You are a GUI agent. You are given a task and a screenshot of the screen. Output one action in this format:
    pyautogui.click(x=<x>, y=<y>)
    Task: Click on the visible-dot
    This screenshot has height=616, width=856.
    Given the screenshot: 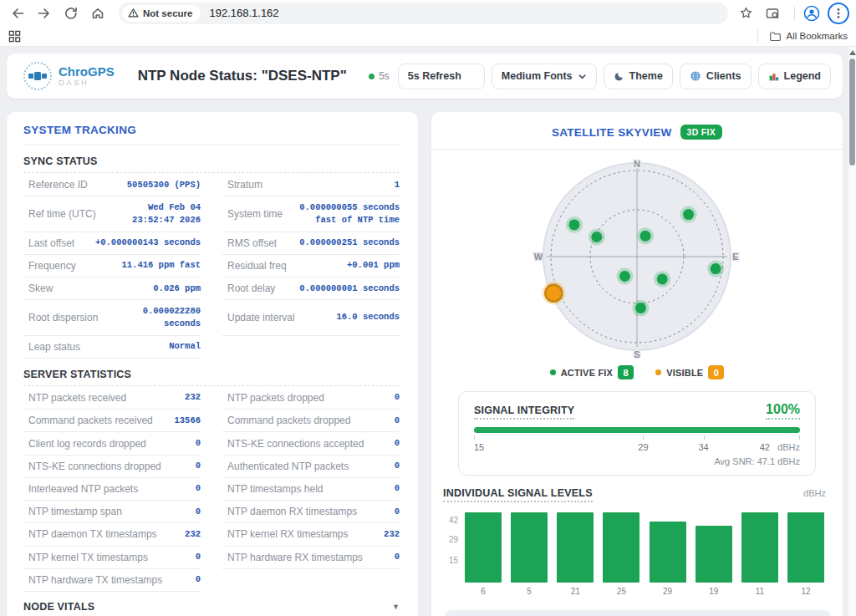 What is the action you would take?
    pyautogui.click(x=659, y=373)
    